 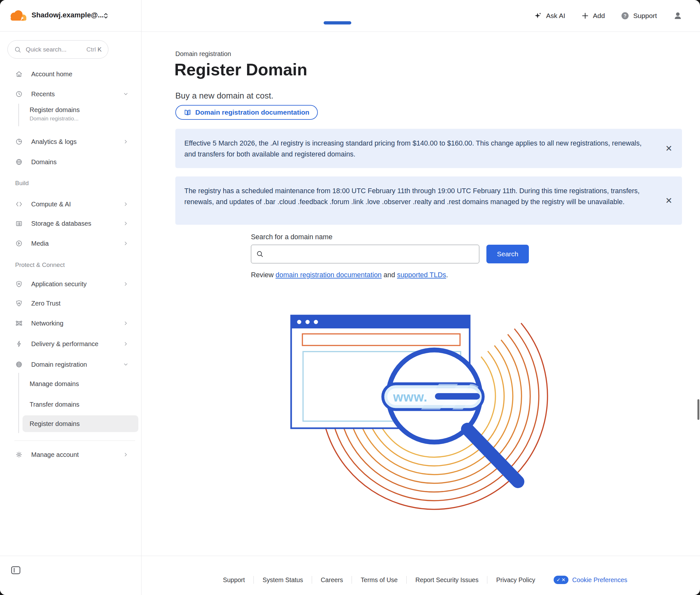 What do you see at coordinates (413, 149) in the screenshot?
I see `notice-text: Effective 5 March 2026, the .AI registry…` at bounding box center [413, 149].